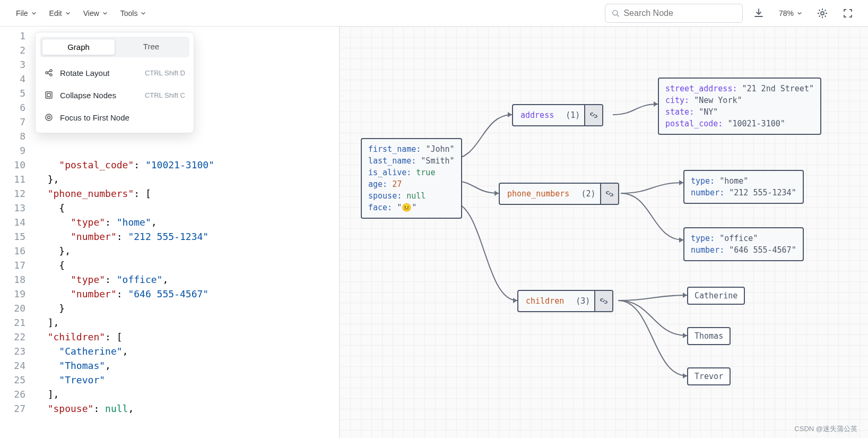  Describe the element at coordinates (848, 13) in the screenshot. I see `fullscreen-icon` at that location.